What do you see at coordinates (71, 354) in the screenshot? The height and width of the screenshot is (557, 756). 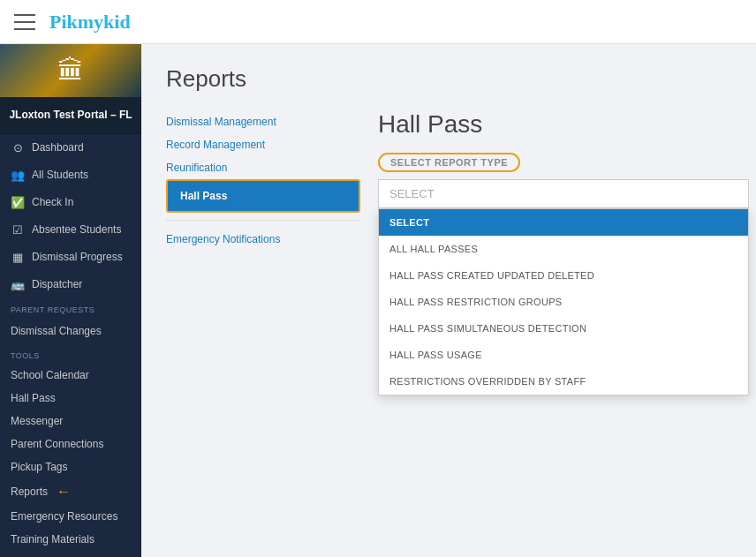 I see `tools-label: TOOLS` at bounding box center [71, 354].